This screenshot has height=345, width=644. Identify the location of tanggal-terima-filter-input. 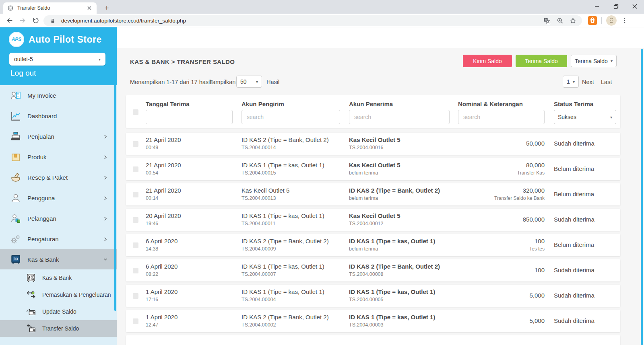
(189, 117).